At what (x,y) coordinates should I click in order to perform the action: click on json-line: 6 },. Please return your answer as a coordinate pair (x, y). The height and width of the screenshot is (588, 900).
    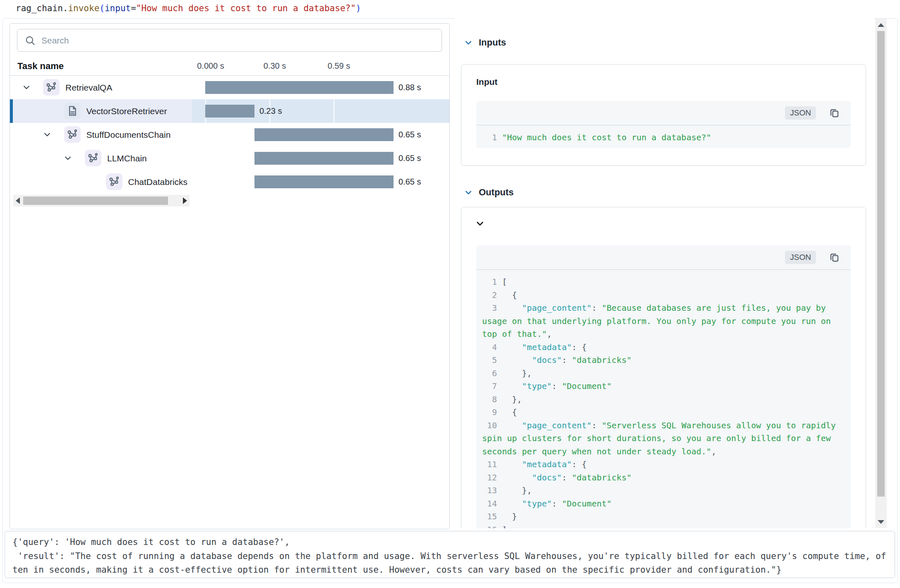
    Looking at the image, I should click on (664, 374).